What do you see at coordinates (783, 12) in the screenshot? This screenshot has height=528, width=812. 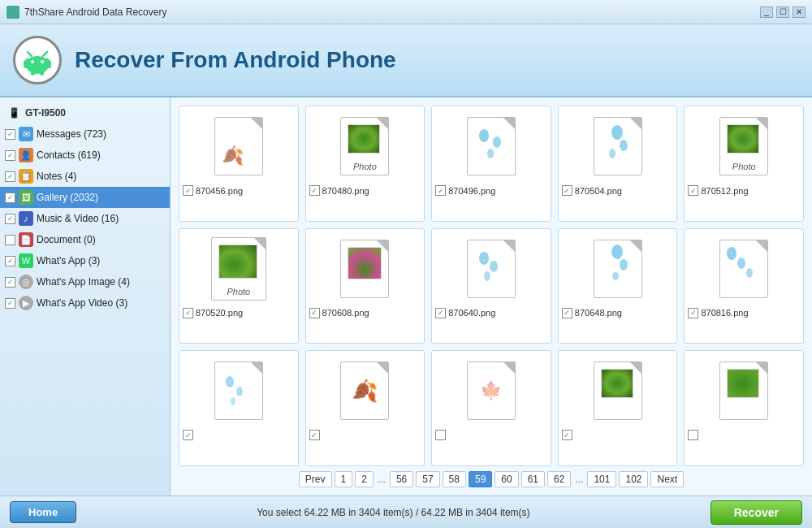 I see `maximize-button: ☐` at bounding box center [783, 12].